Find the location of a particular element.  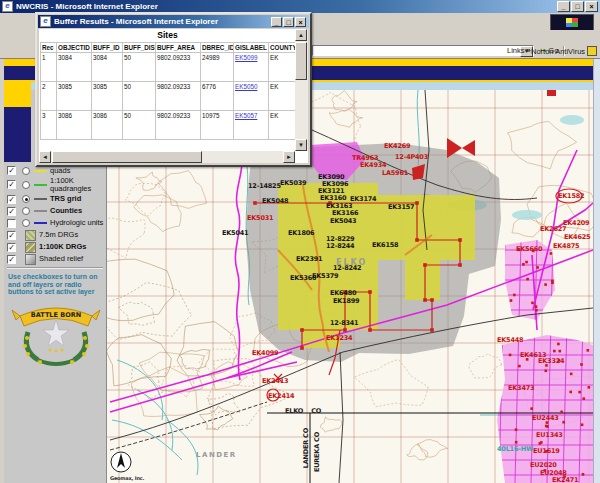

address-input: ▼ is located at coordinates (423, 50).